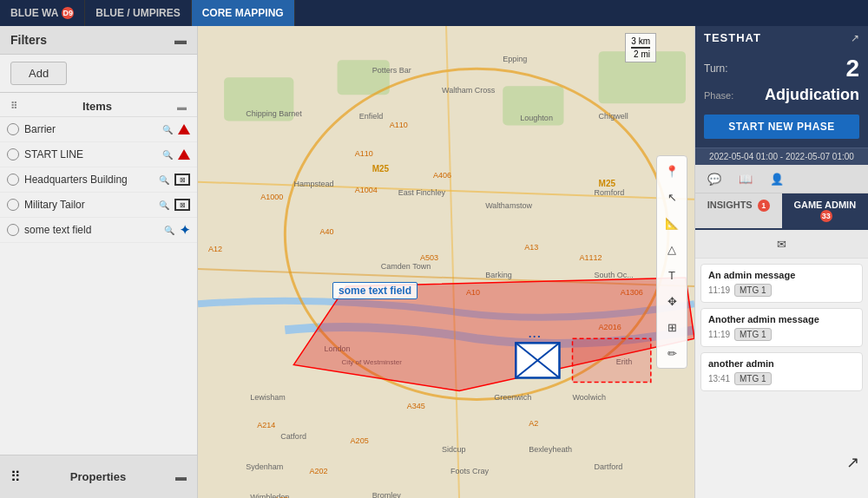  I want to click on svg-text: Potters Bar, so click(392, 70).